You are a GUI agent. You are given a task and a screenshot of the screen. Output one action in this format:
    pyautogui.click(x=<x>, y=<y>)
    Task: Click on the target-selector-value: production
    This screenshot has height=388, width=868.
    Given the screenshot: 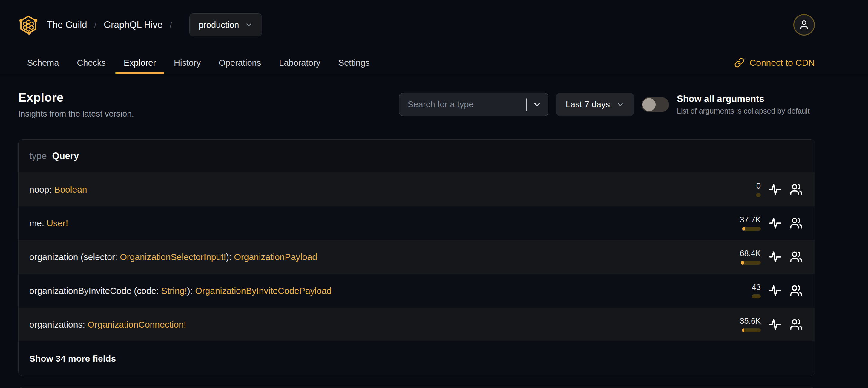 What is the action you would take?
    pyautogui.click(x=219, y=25)
    